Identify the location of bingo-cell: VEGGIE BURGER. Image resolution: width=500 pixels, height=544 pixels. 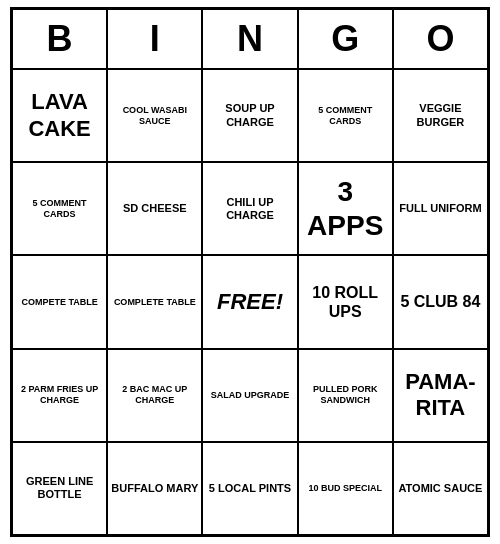
(440, 116).